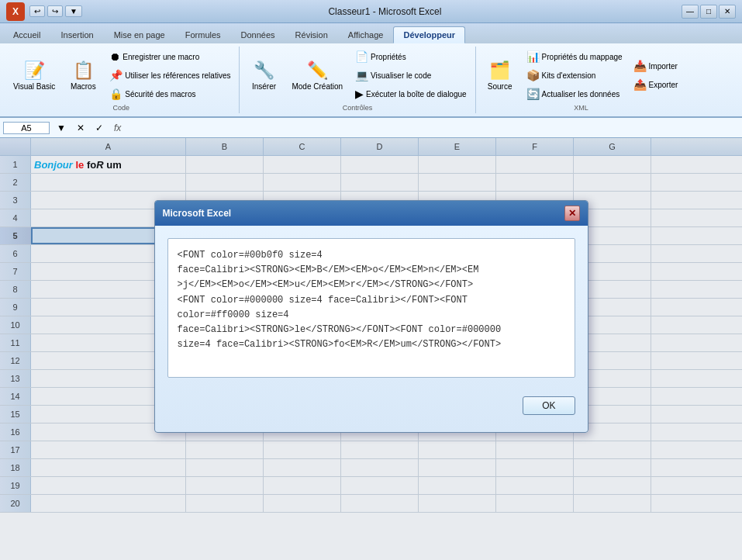 This screenshot has height=560, width=742. I want to click on code-group-label: Code, so click(121, 108).